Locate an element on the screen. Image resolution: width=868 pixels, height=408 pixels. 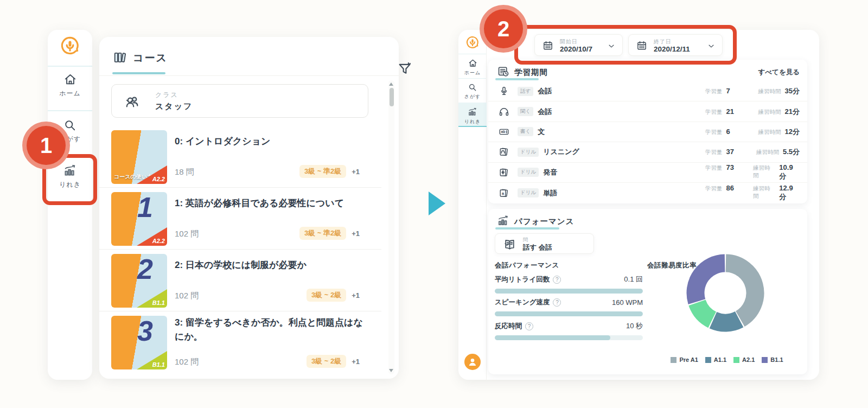
donut-segment-b1.1 is located at coordinates (710, 282).